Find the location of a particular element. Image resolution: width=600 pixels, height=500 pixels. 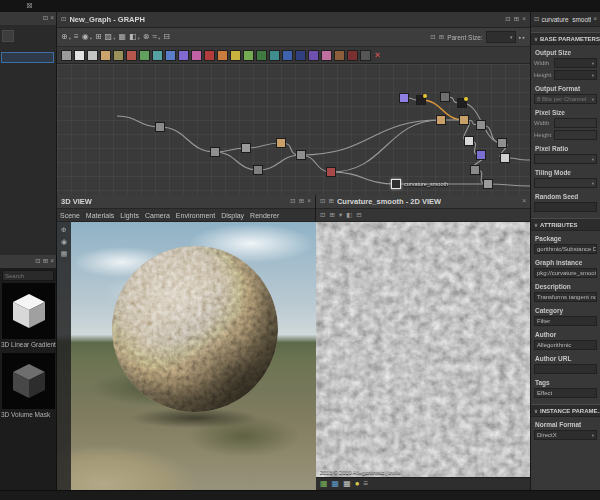

section-attributes: ∨ATTRIBUTES is located at coordinates (566, 224).